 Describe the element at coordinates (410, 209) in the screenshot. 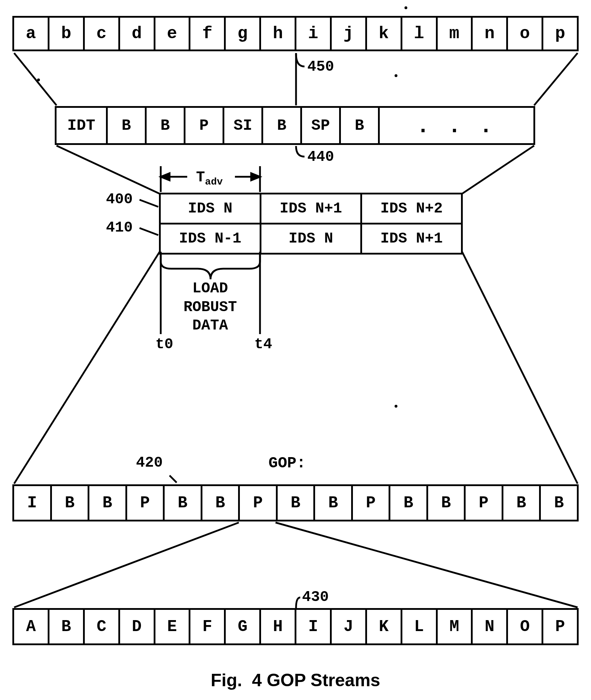

I see `stream-cell: IDS N+2` at that location.